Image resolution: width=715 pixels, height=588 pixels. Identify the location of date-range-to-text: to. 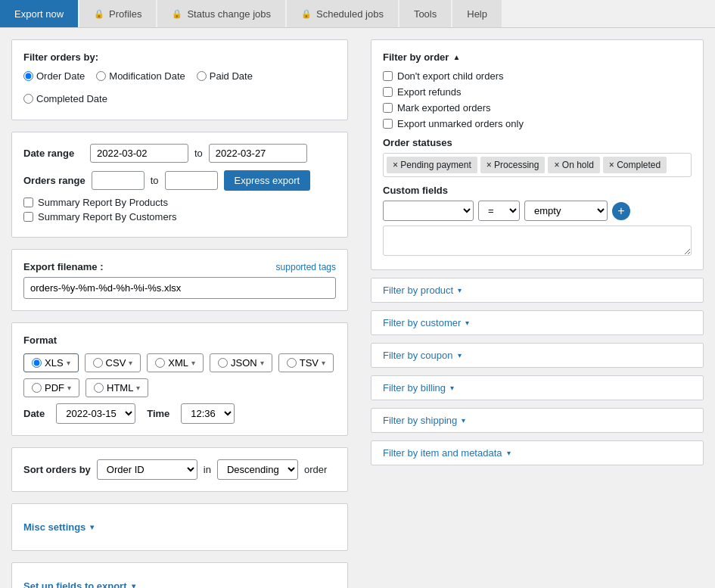
(198, 153).